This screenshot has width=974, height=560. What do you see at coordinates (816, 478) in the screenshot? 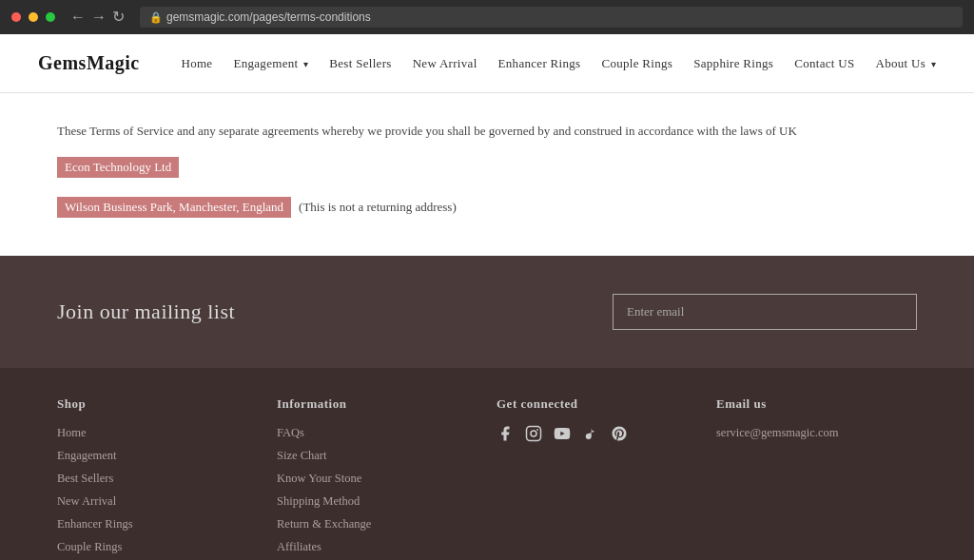
I see `footer-col-email: Email us service@gemsmagic.com` at bounding box center [816, 478].